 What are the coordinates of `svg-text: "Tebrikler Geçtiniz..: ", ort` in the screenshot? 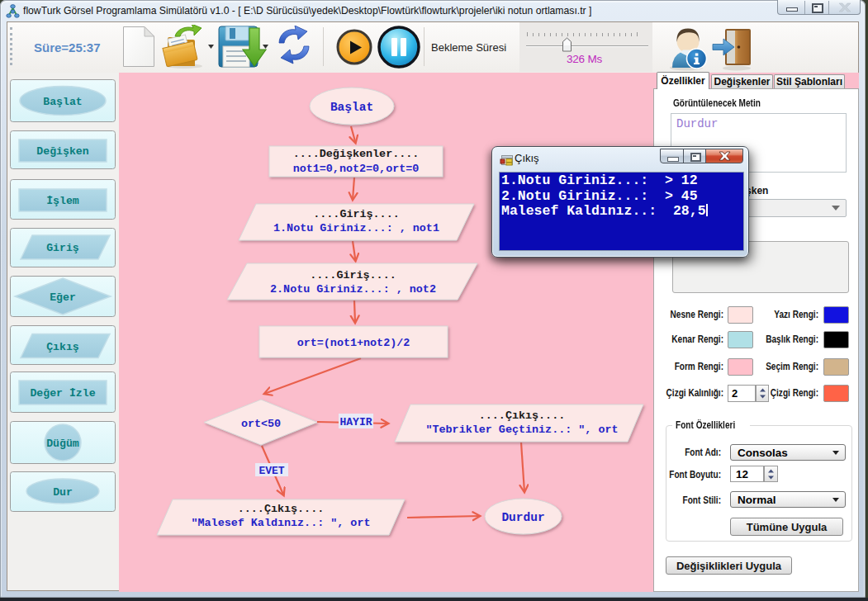 It's located at (522, 429).